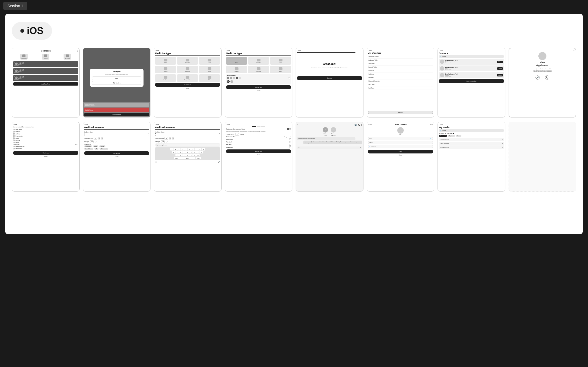 The width and height of the screenshot is (588, 367). Describe the element at coordinates (401, 78) in the screenshot. I see `list-item: Chalk Hill` at that location.